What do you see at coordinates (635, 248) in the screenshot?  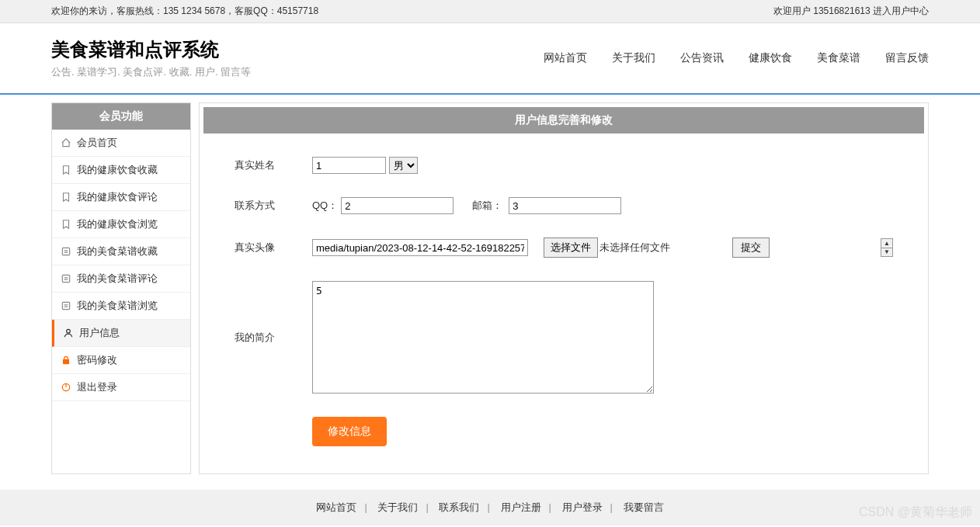 I see `file-status: 未选择任何文件` at bounding box center [635, 248].